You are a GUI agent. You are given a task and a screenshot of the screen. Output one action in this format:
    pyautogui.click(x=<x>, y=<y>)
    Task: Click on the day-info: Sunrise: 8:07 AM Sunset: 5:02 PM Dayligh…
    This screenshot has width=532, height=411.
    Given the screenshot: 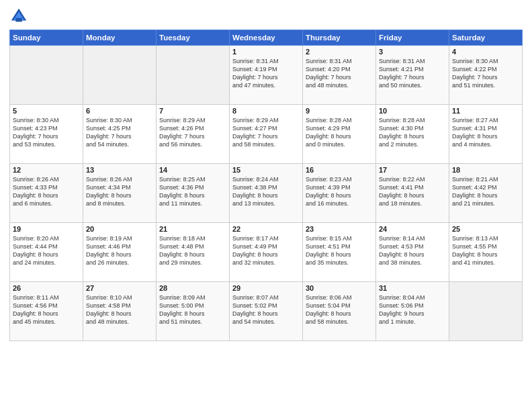 What is the action you would take?
    pyautogui.click(x=266, y=310)
    